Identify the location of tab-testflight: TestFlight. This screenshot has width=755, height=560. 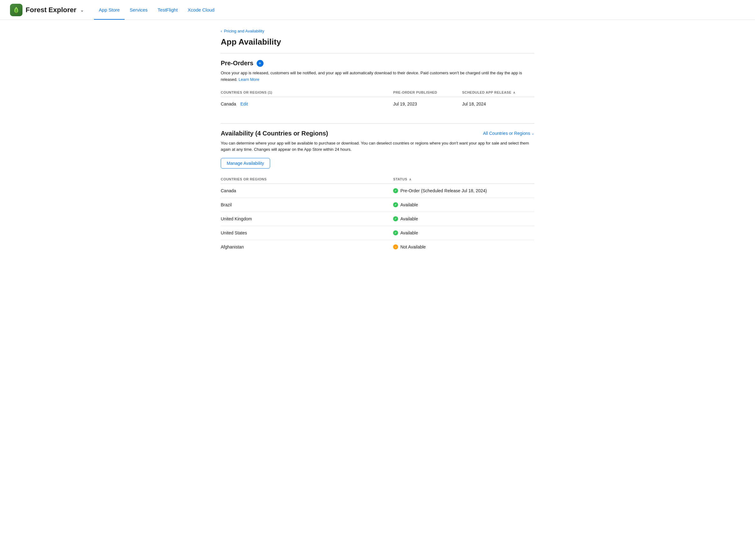
(167, 10).